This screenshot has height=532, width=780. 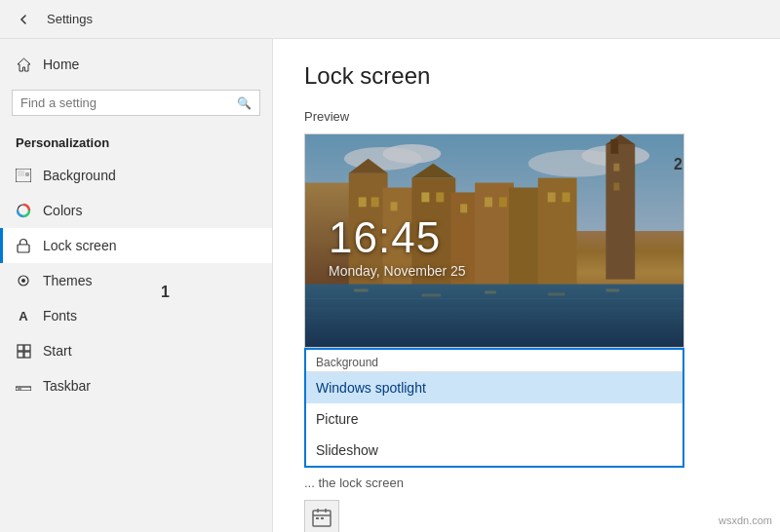 What do you see at coordinates (745, 520) in the screenshot?
I see `watermark: wsxdn.com` at bounding box center [745, 520].